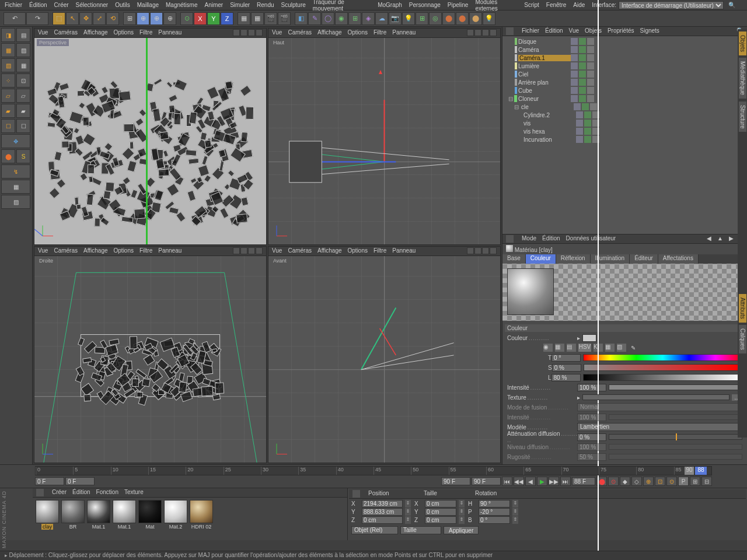 The image size is (747, 560). Describe the element at coordinates (633, 348) in the screenshot. I see `eyedropper-icon: ✎` at that location.